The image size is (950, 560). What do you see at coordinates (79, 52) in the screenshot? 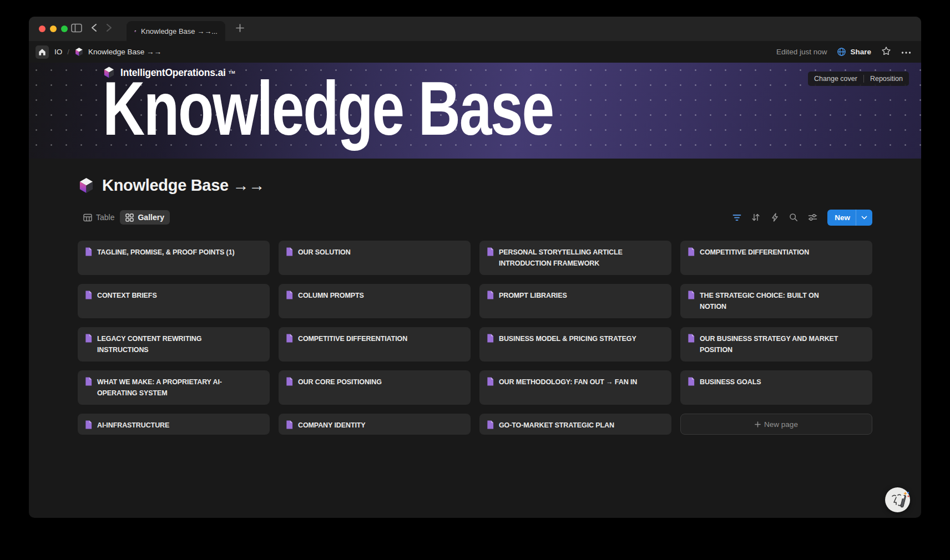
I see `page-cube-icon` at bounding box center [79, 52].